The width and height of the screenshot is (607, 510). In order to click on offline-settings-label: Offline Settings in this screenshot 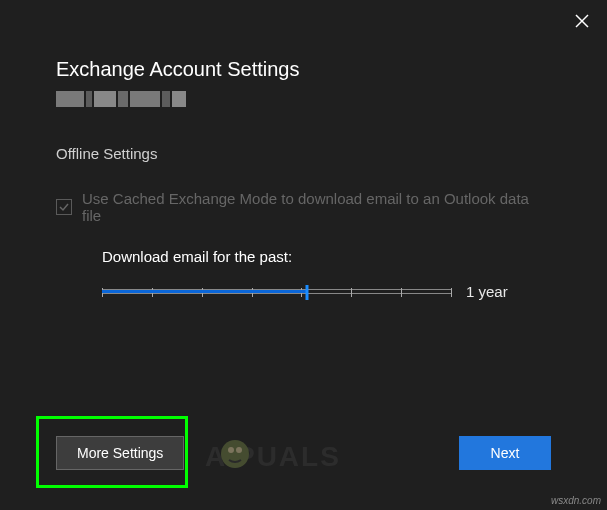, I will do `click(304, 154)`.